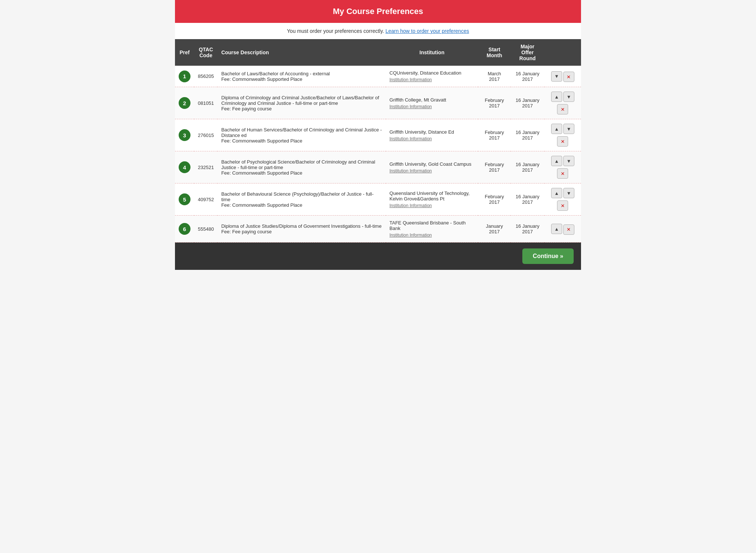  What do you see at coordinates (185, 103) in the screenshot?
I see `pref-badge: 2` at bounding box center [185, 103].